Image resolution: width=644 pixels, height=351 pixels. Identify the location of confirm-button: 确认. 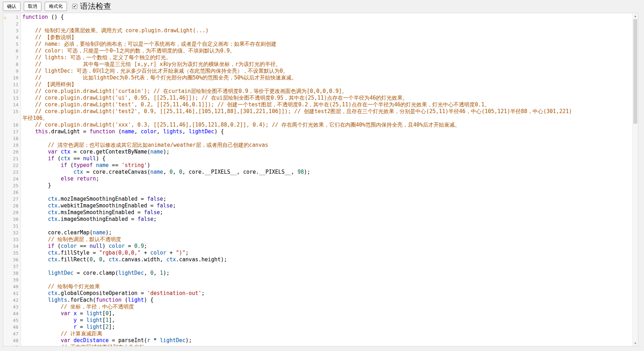
(12, 6).